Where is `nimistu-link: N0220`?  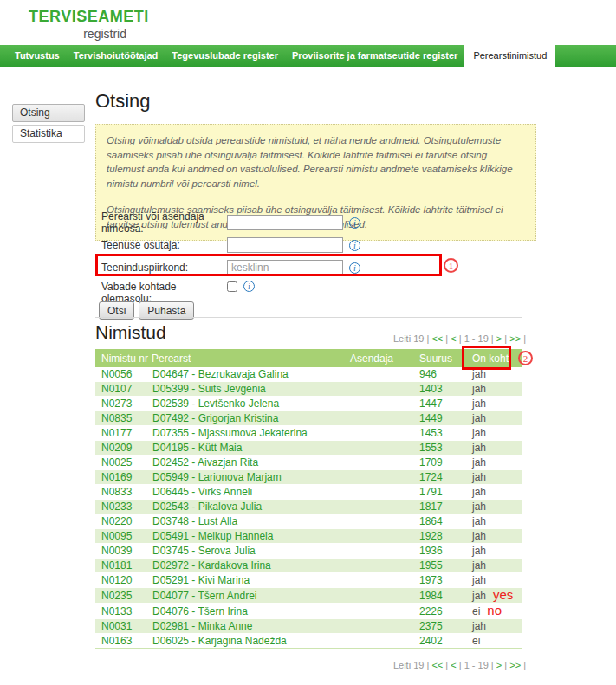
nimistu-link: N0220 is located at coordinates (116, 521).